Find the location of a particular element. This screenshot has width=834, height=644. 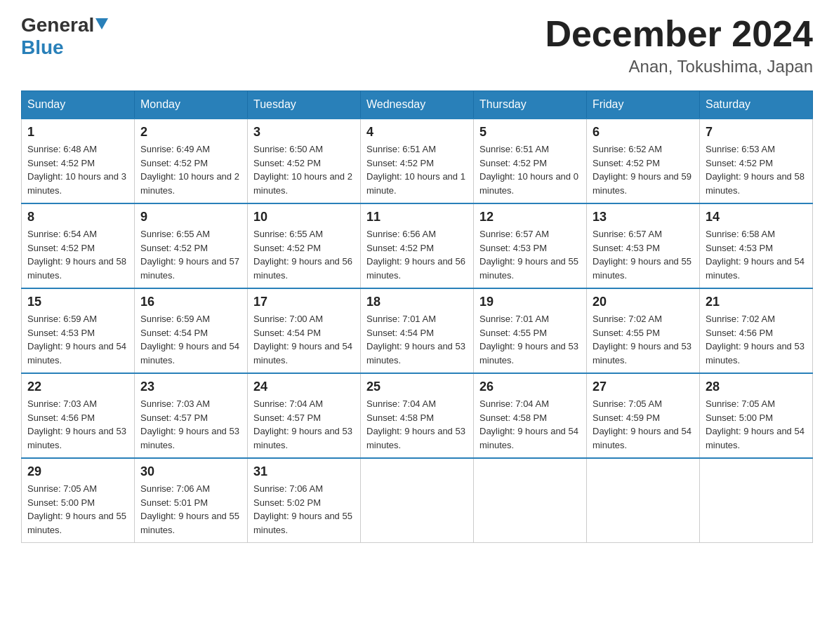

day-number: 5 is located at coordinates (530, 132).